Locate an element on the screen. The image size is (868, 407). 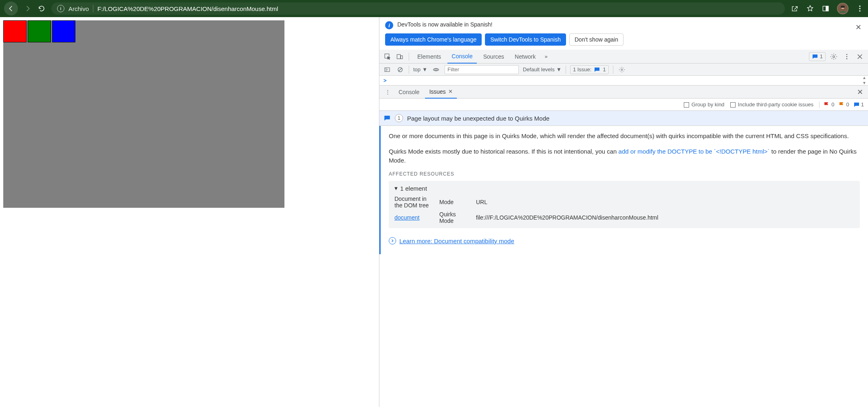
dont-show-again-button: Don't show again is located at coordinates (597, 40).